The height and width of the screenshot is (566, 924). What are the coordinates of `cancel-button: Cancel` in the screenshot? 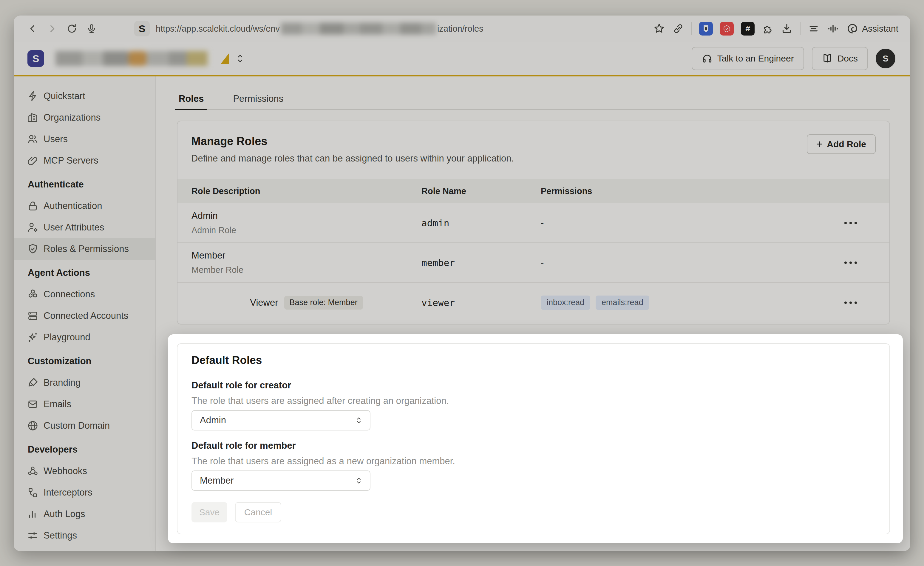 It's located at (258, 512).